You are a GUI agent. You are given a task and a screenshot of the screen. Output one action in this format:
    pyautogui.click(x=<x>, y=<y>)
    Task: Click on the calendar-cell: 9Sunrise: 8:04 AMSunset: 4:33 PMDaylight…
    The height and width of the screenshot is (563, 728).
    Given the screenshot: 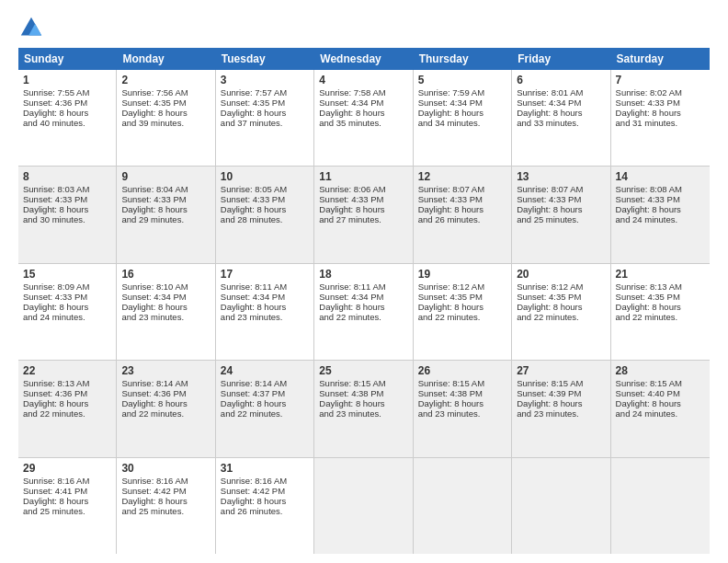 What is the action you would take?
    pyautogui.click(x=165, y=214)
    